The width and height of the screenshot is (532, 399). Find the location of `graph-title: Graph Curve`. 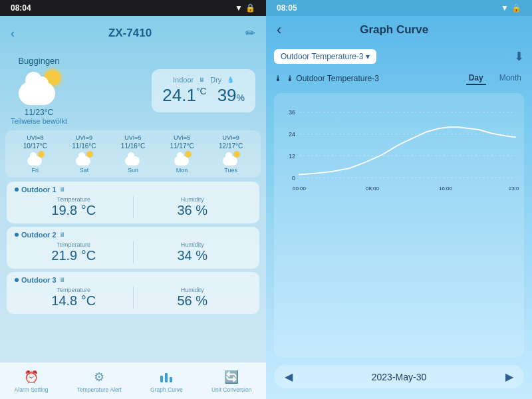

graph-title: Graph Curve is located at coordinates (394, 30).